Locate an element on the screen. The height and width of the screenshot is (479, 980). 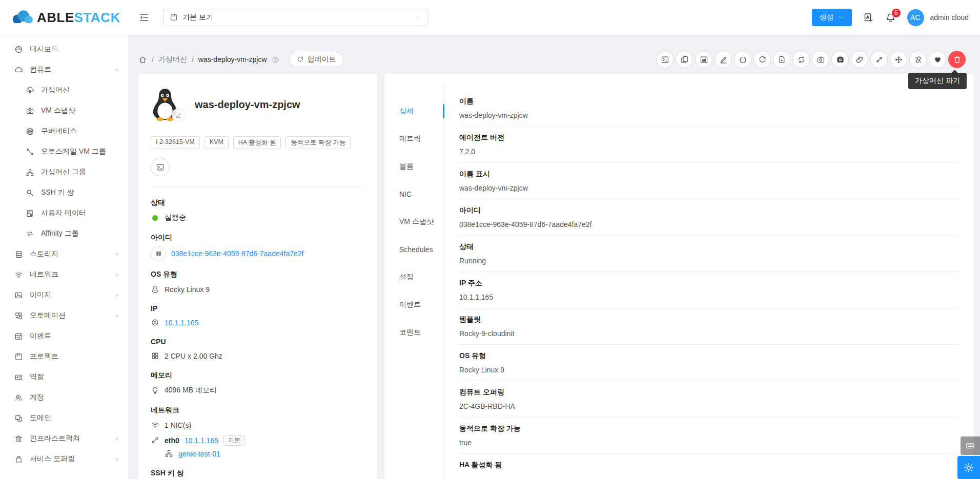
toolbar-scale-button is located at coordinates (879, 59).